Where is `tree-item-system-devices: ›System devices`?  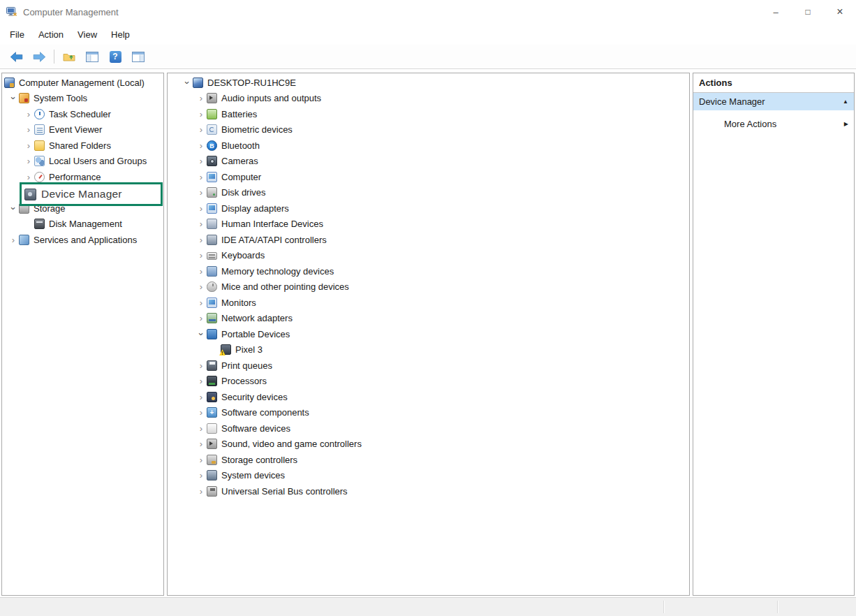
tree-item-system-devices: ›System devices is located at coordinates (429, 476).